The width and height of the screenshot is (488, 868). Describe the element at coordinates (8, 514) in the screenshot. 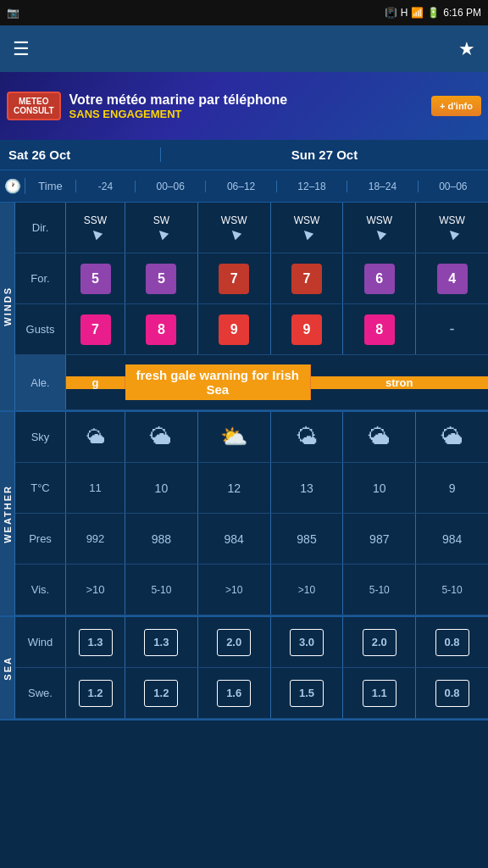

I see `weather-label: Weather` at that location.